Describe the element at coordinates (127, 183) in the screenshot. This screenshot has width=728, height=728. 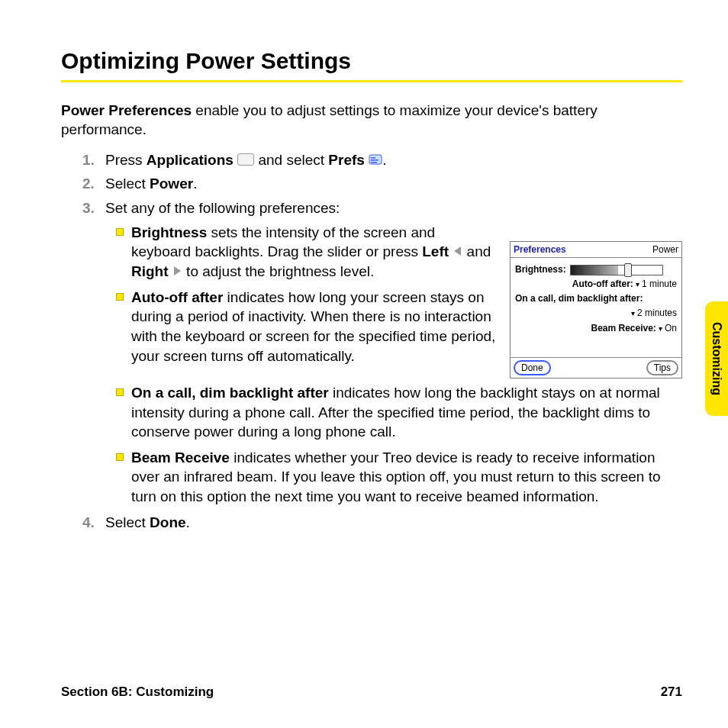
I see `step2-pre: Select` at that location.